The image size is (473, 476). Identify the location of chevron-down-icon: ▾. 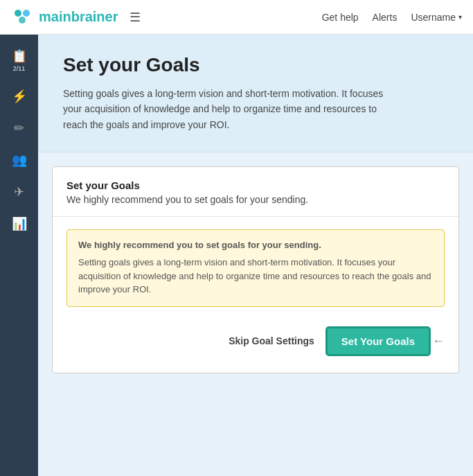
(460, 17).